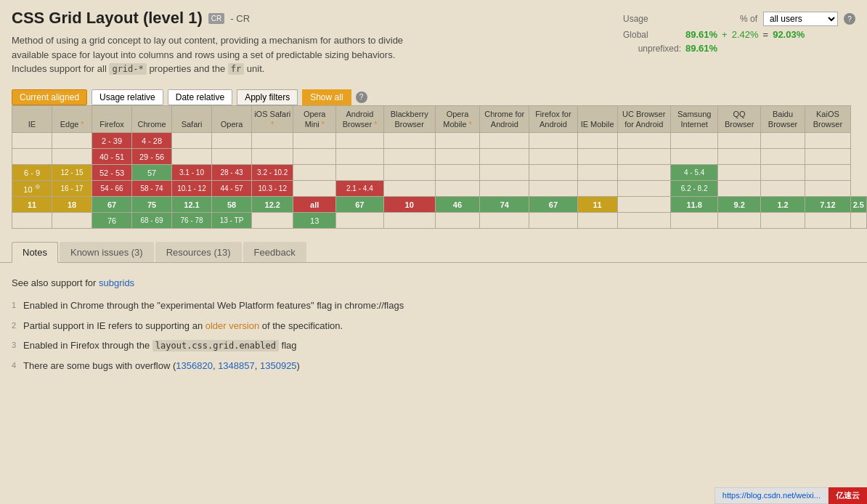 The height and width of the screenshot is (504, 867). What do you see at coordinates (49, 97) in the screenshot?
I see `current-aligned-btn: Current aligned` at bounding box center [49, 97].